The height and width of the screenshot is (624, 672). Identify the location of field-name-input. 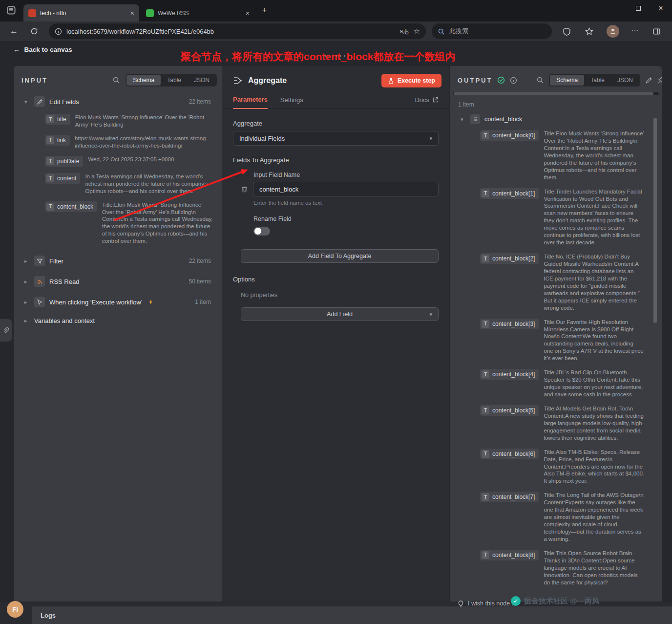
(346, 189).